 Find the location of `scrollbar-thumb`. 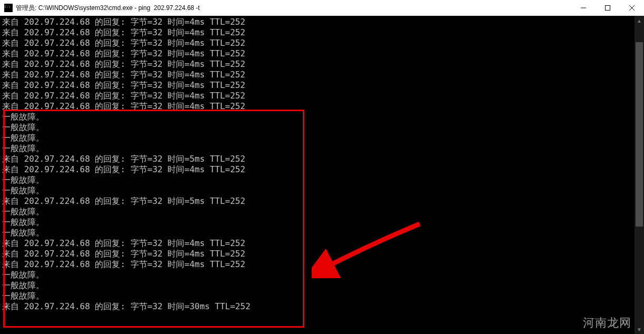

scrollbar-thumb is located at coordinates (639, 134).